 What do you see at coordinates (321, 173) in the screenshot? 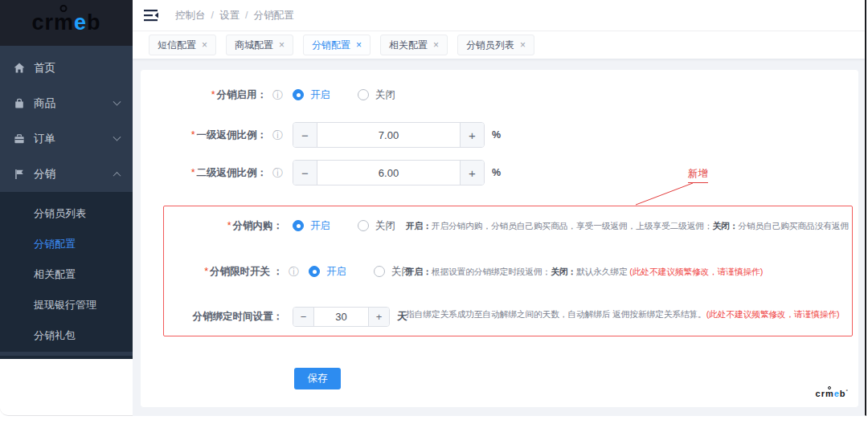
I see `form-row-level2-rate: *二级返佣比例： ⓘ − + %` at bounding box center [321, 173].